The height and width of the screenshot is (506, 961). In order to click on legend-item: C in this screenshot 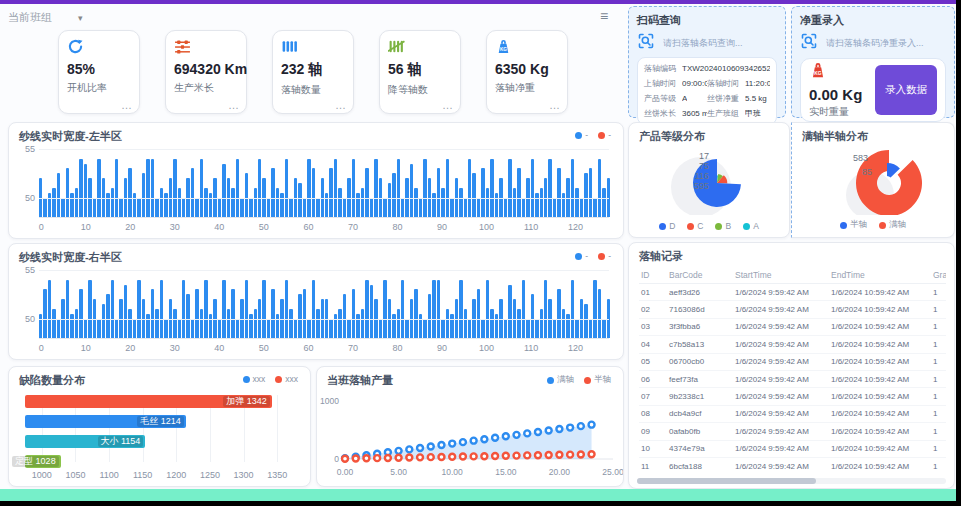, I will do `click(695, 226)`.